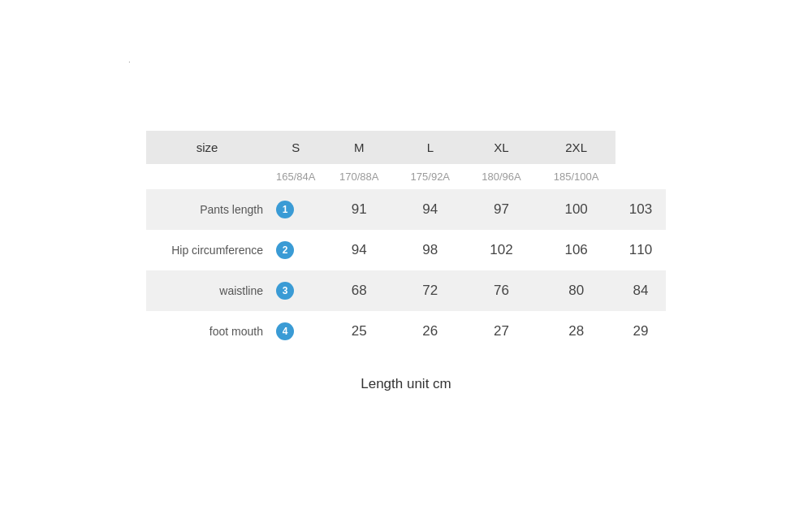  I want to click on hip-circumference-xl: 106, so click(577, 250).